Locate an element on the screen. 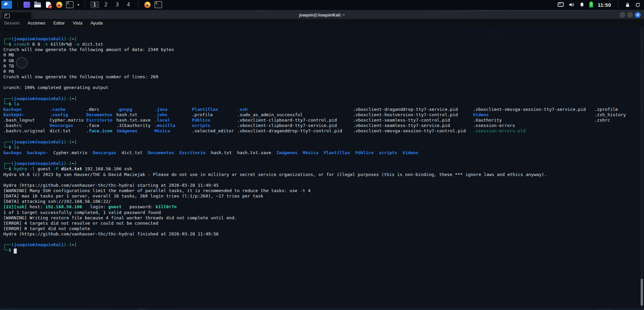 The height and width of the screenshot is (310, 644). file-entry: .vboxclient-clipboard-tty7-control.pid is located at coordinates (287, 120).